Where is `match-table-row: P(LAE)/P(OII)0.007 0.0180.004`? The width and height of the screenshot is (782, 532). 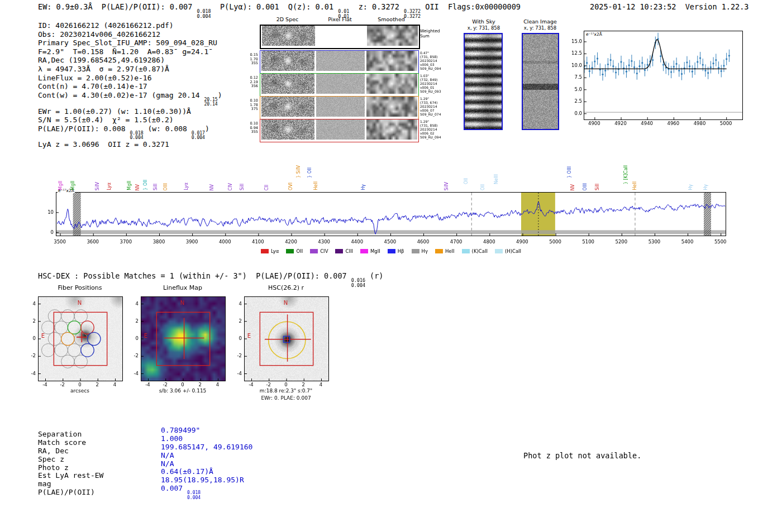
match-table-row: P(LAE)/P(OII)0.007 0.0180.004 is located at coordinates (145, 492).